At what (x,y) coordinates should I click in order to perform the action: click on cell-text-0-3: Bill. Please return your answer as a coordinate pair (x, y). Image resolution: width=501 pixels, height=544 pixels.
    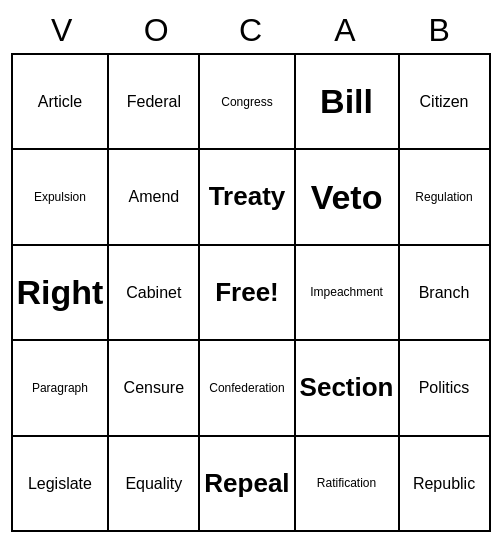
    Looking at the image, I should click on (346, 102).